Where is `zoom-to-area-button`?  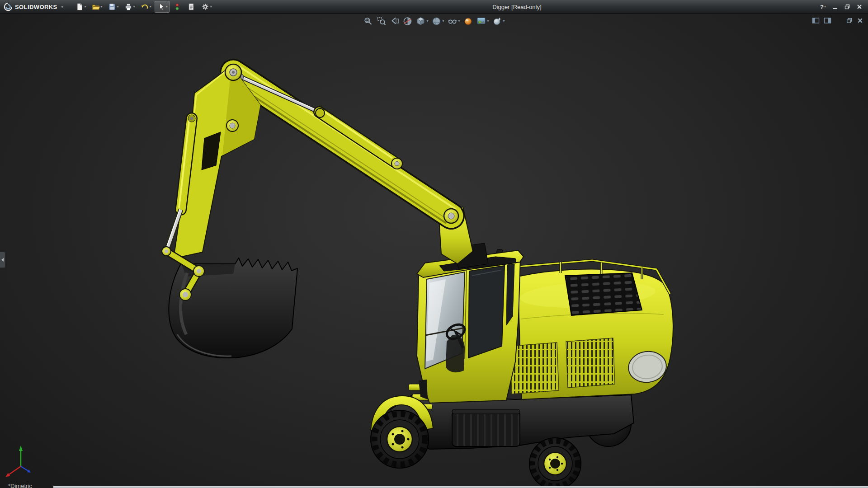 zoom-to-area-button is located at coordinates (381, 21).